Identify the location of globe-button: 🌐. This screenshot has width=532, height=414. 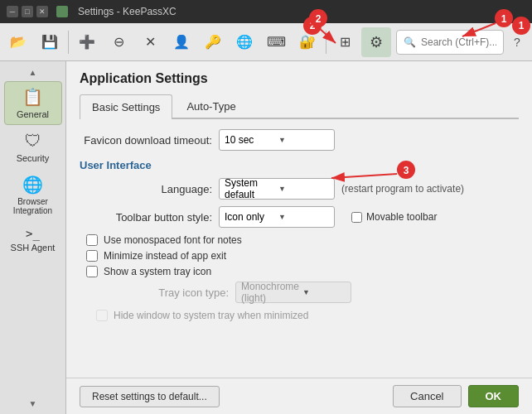
(244, 42).